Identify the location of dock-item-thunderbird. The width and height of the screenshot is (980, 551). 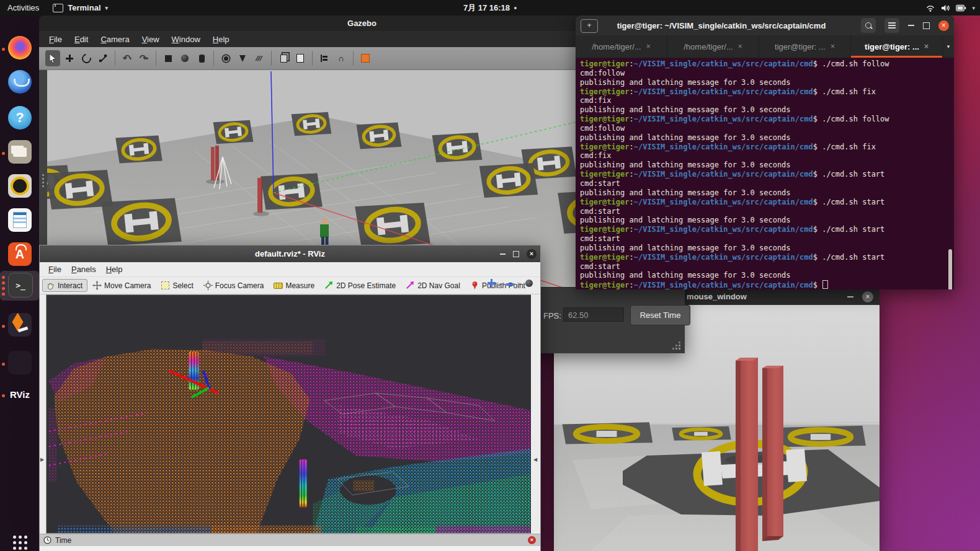
(20, 83).